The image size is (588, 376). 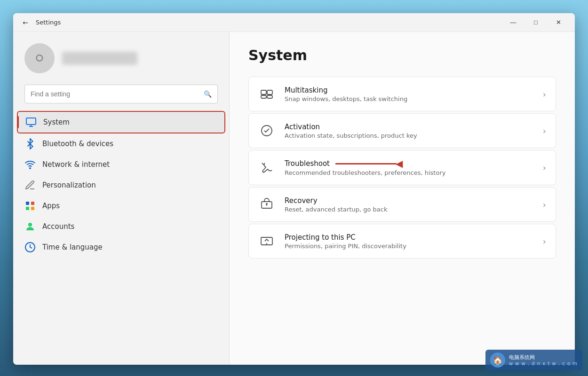 I want to click on troubleshoot-title: Troubleshoot ◀, so click(x=409, y=164).